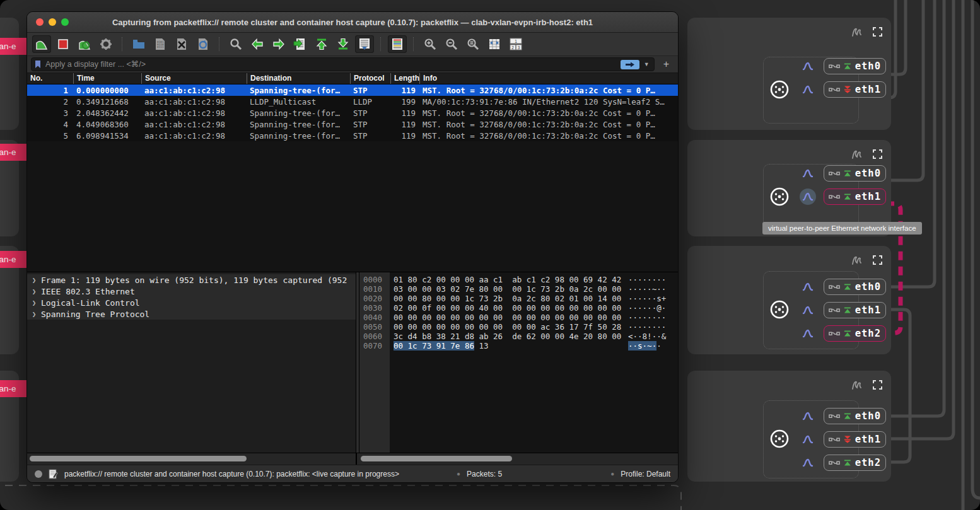 Image resolution: width=980 pixels, height=510 pixels. Describe the element at coordinates (257, 44) in the screenshot. I see `previous-packet-icon` at that location.